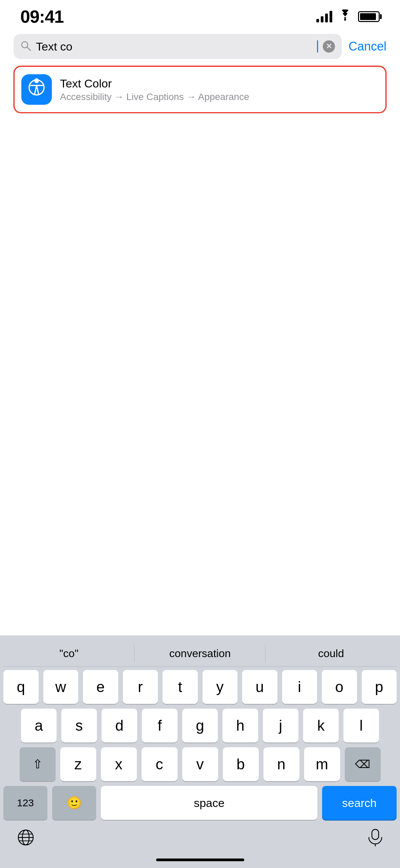 The image size is (400, 868). What do you see at coordinates (200, 726) in the screenshot?
I see `key-g: g` at bounding box center [200, 726].